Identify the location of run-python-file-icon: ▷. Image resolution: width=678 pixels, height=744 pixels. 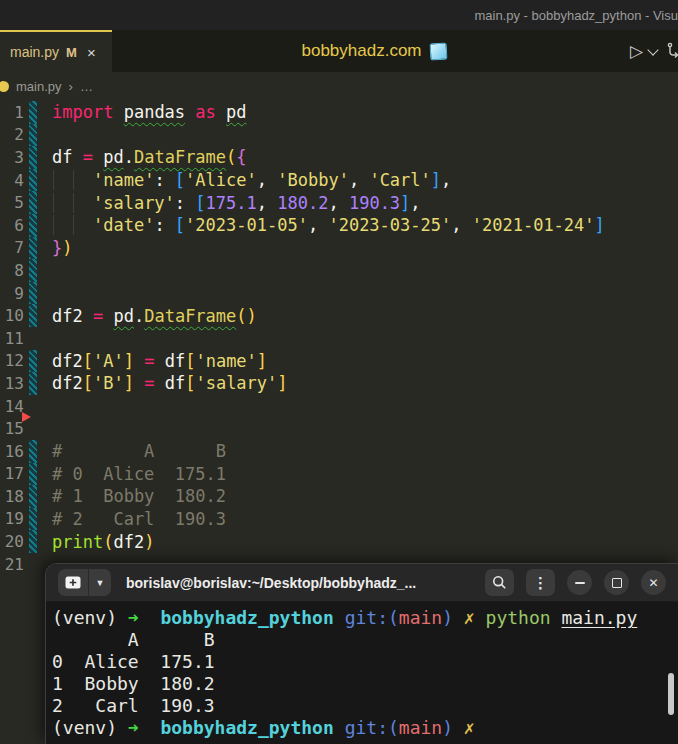
(636, 52).